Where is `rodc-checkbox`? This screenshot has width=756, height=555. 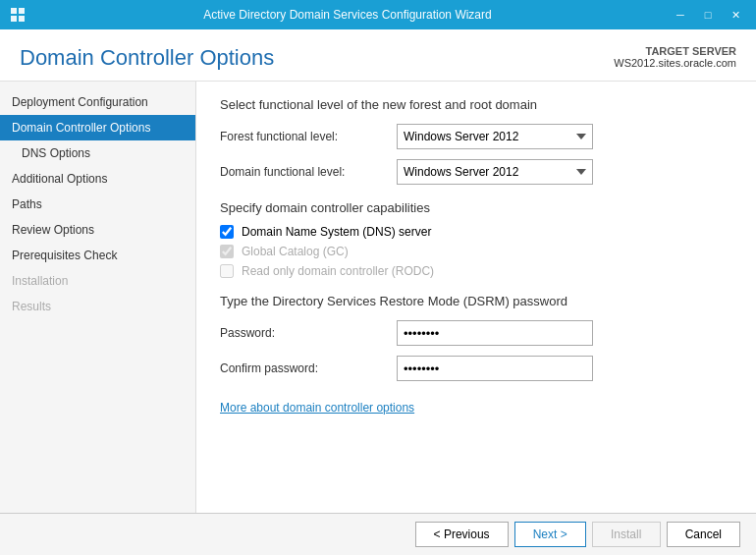
rodc-checkbox is located at coordinates (227, 271).